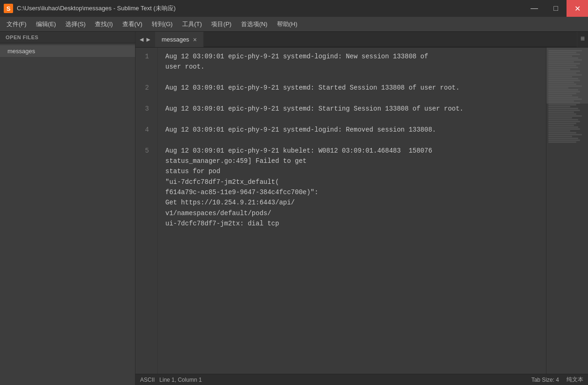  What do you see at coordinates (142, 39) in the screenshot?
I see `tab-prev-button: ◀` at bounding box center [142, 39].